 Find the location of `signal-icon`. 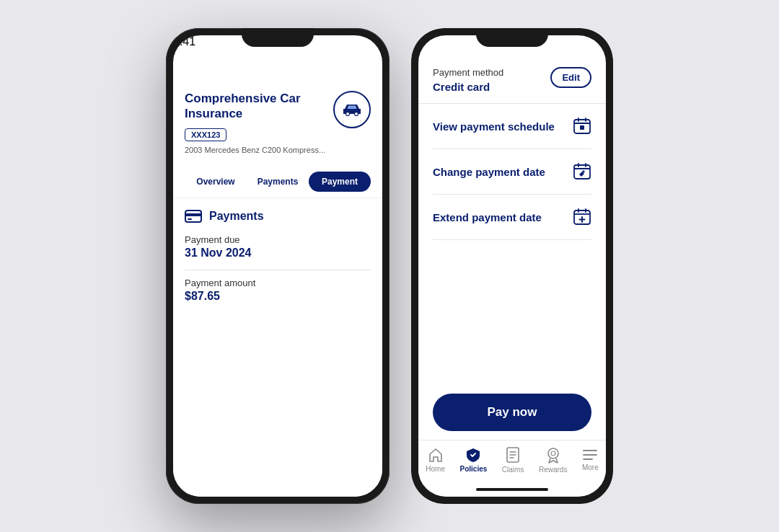

signal-icon is located at coordinates (179, 53).